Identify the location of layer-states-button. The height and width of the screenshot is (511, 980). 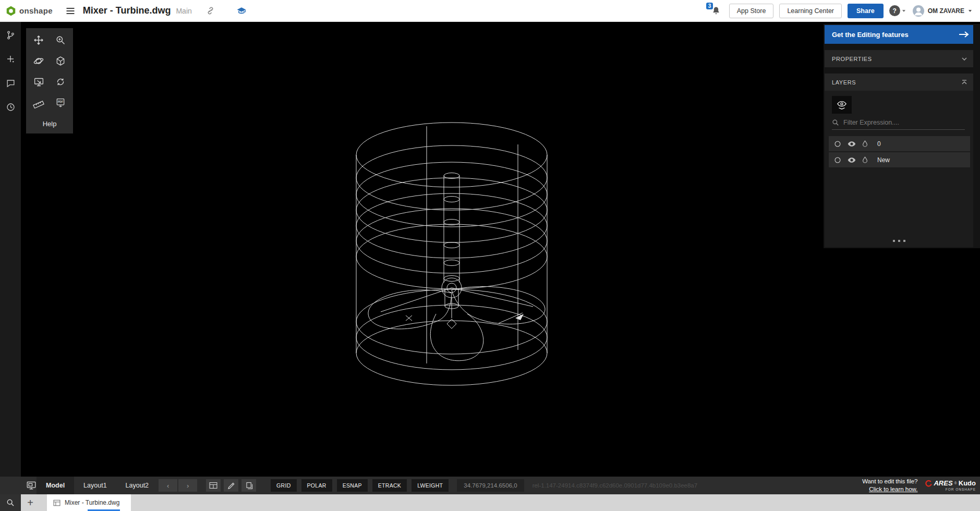
(842, 105).